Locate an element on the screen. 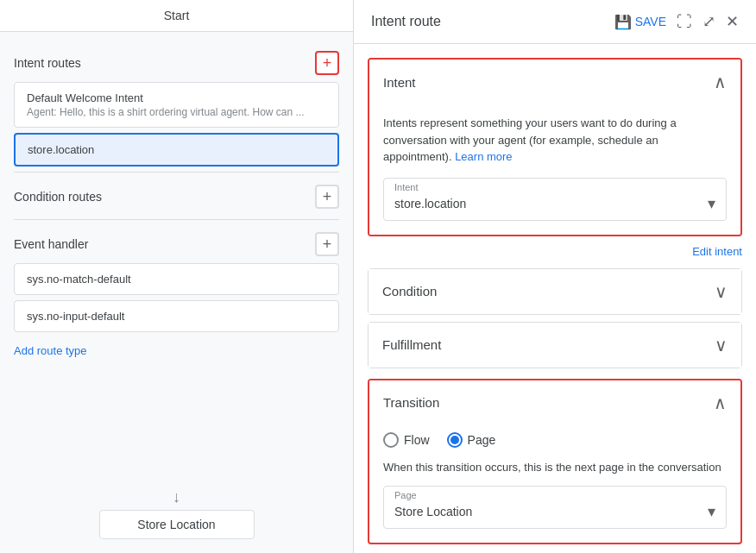 The image size is (756, 553). start-label: Start is located at coordinates (177, 16).